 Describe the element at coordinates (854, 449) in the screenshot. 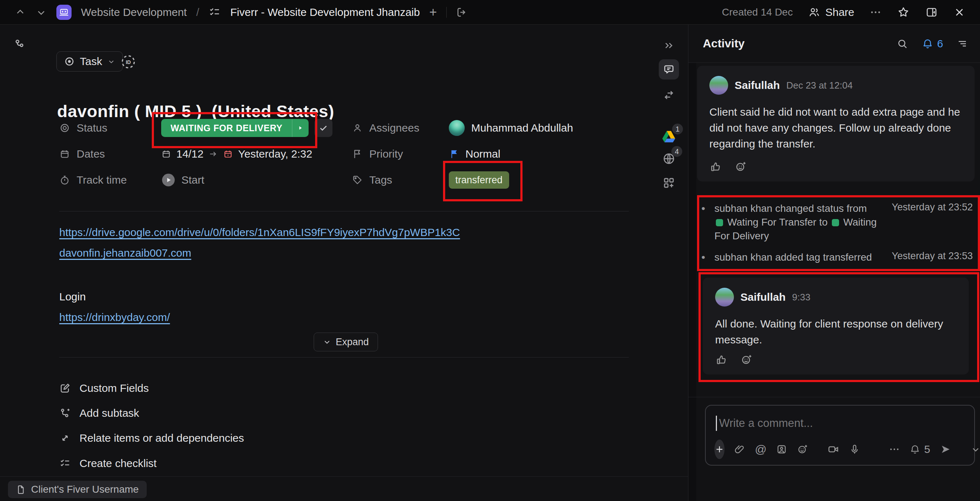

I see `voice-clip-icon` at that location.